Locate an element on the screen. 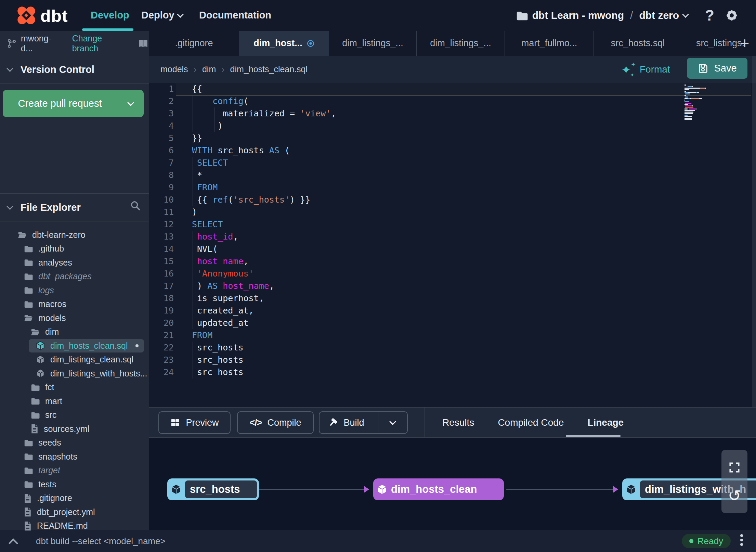 The width and height of the screenshot is (756, 552). file-tree-item-snapshots: snapshots is located at coordinates (75, 457).